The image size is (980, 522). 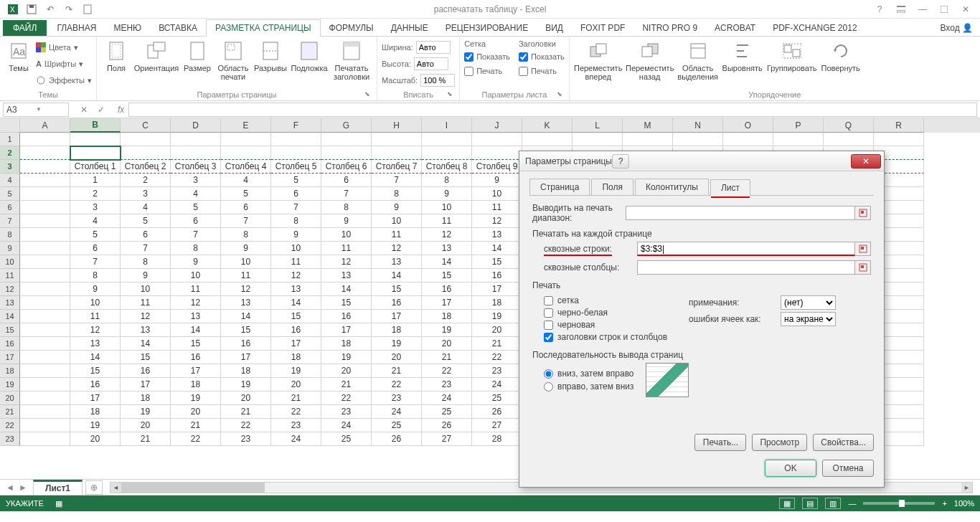 I want to click on column-header: Q, so click(x=849, y=125).